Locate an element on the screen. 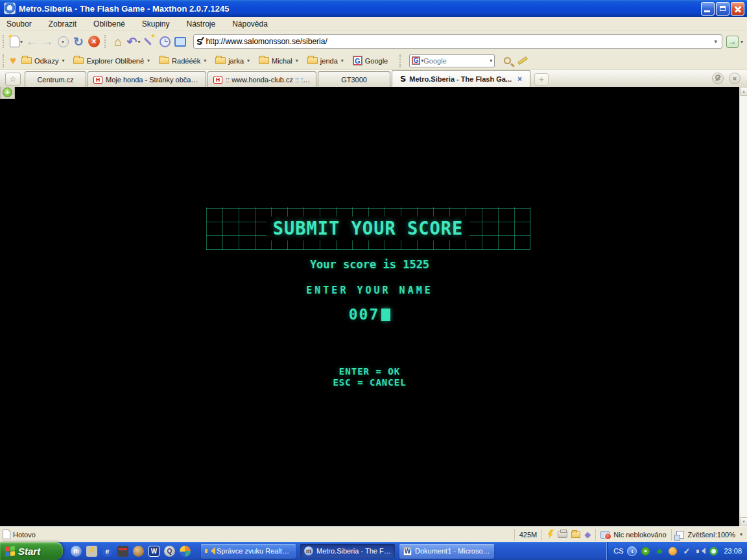 This screenshot has height=560, width=747. quicklaunch-media-player-icon is located at coordinates (185, 551).